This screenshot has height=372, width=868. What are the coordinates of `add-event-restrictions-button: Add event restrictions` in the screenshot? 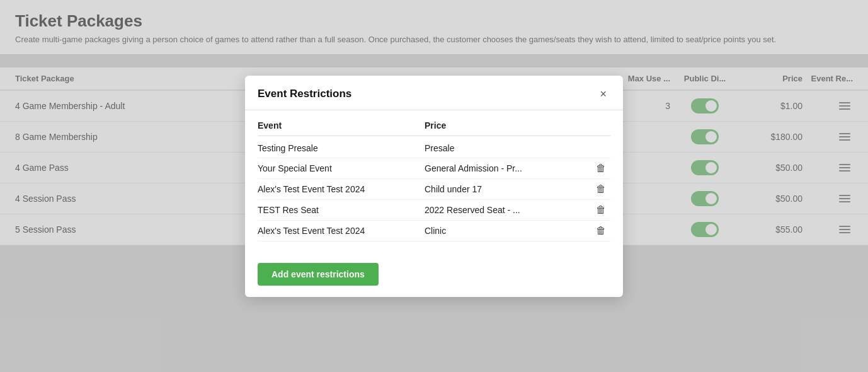 It's located at (318, 274).